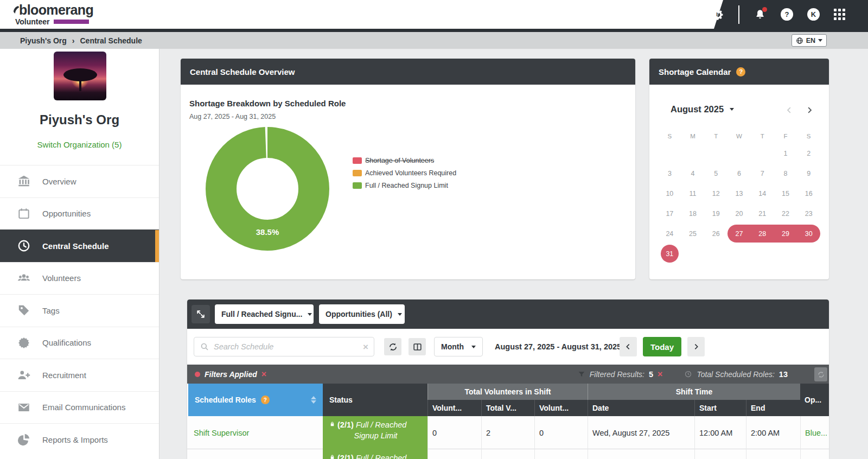 Image resolution: width=868 pixels, height=459 pixels. I want to click on calendar-day-15: 15, so click(786, 193).